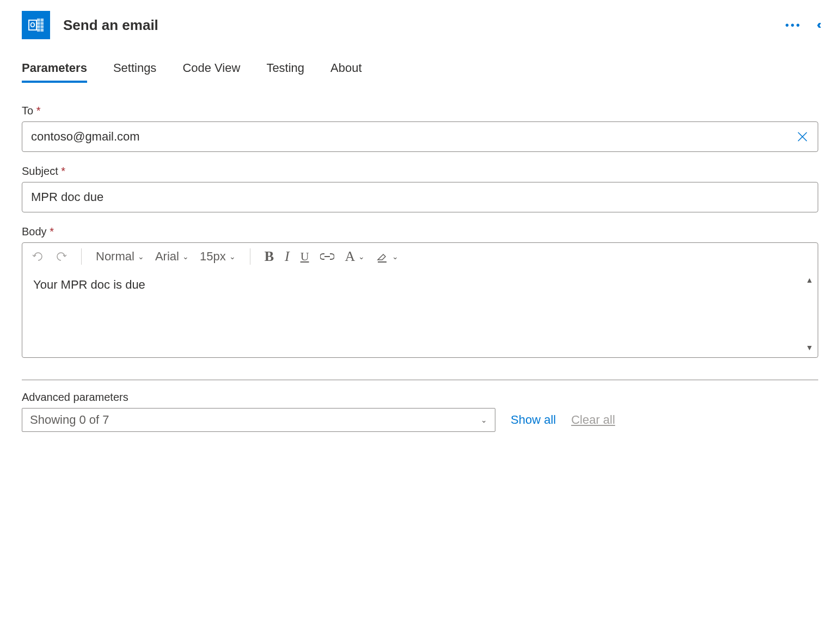 The height and width of the screenshot is (640, 840). I want to click on tab-about: About, so click(346, 72).